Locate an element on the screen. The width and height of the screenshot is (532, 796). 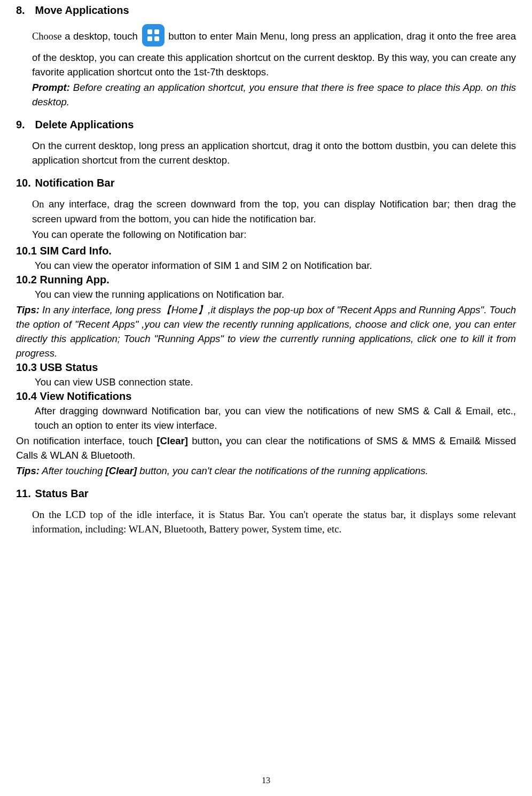
heading-text: Notification Bar is located at coordinates (75, 183).